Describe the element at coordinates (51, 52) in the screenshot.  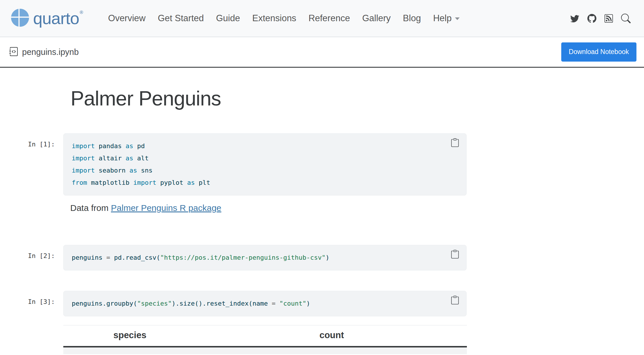
I see `notebook-filename: penguins.ipynb` at that location.